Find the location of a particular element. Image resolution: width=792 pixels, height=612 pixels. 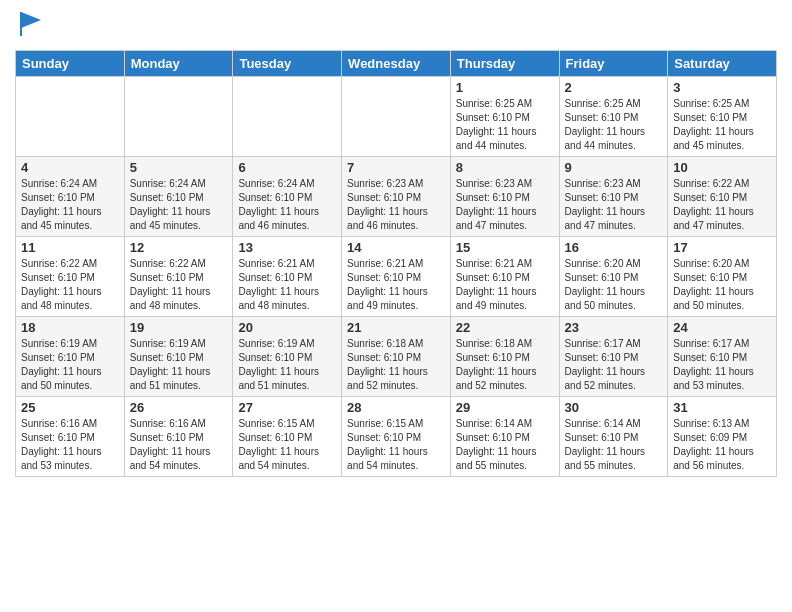

day-number: 3 is located at coordinates (722, 88).